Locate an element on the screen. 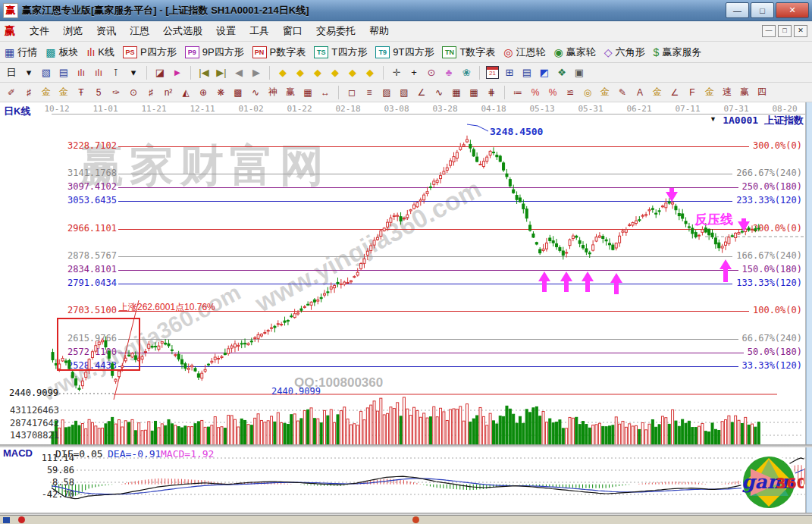 The width and height of the screenshot is (812, 524). toolbar-winner-wheel-button: ◉赢家轮 is located at coordinates (575, 52).